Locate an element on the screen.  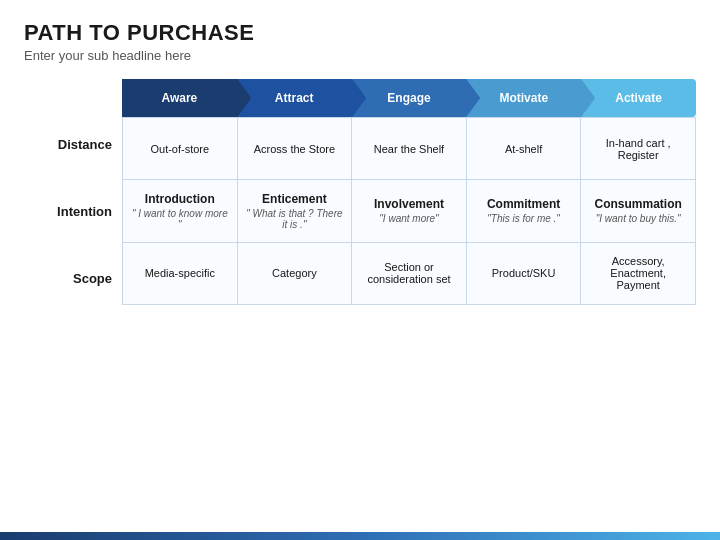
row-intention: Introduction " I want to know more " Ent… is located at coordinates (409, 211).